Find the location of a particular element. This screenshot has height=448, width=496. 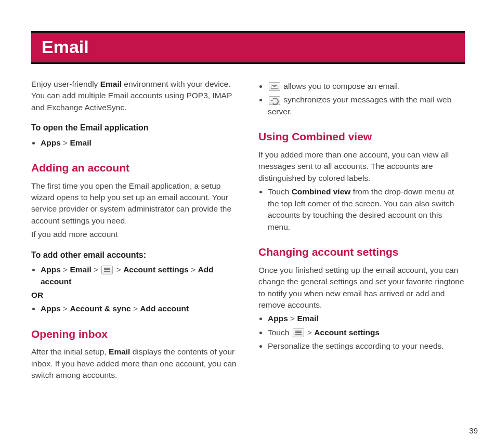

p1-sep4: > is located at coordinates (193, 269).